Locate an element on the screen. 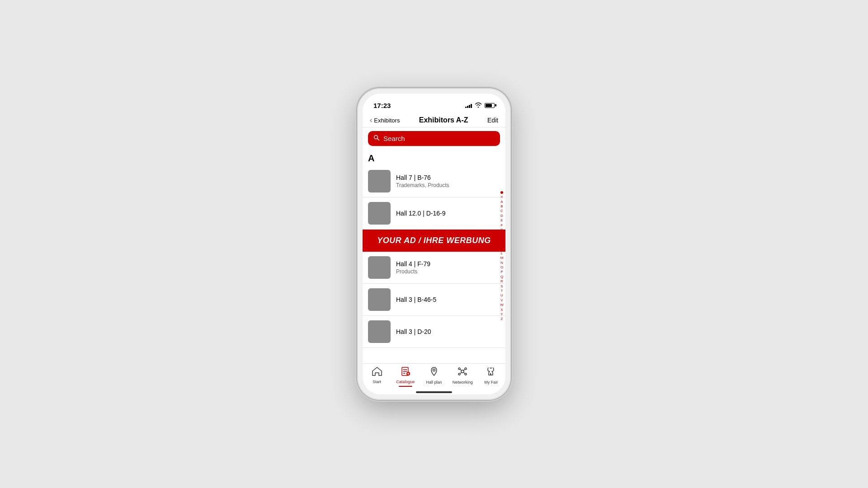 The image size is (868, 488). alpha-d: D is located at coordinates (502, 216).